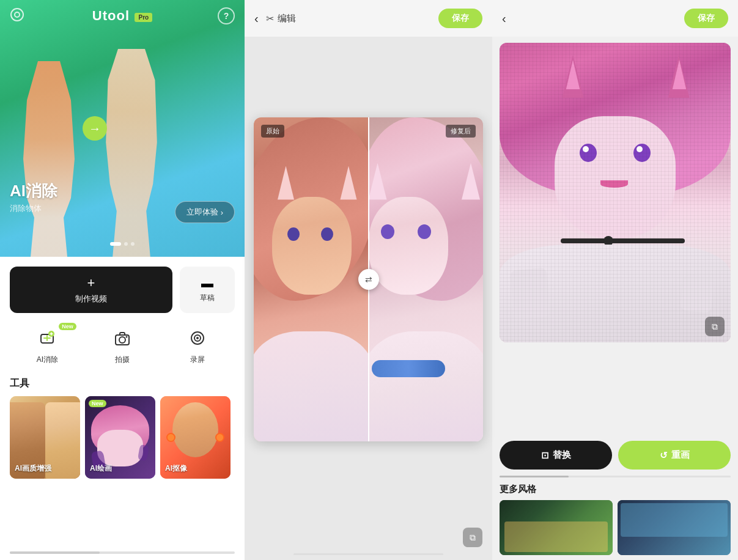 Image resolution: width=738 pixels, height=560 pixels. What do you see at coordinates (122, 290) in the screenshot?
I see `action-bar: + 制作视频 ▬ 草稿` at bounding box center [122, 290].